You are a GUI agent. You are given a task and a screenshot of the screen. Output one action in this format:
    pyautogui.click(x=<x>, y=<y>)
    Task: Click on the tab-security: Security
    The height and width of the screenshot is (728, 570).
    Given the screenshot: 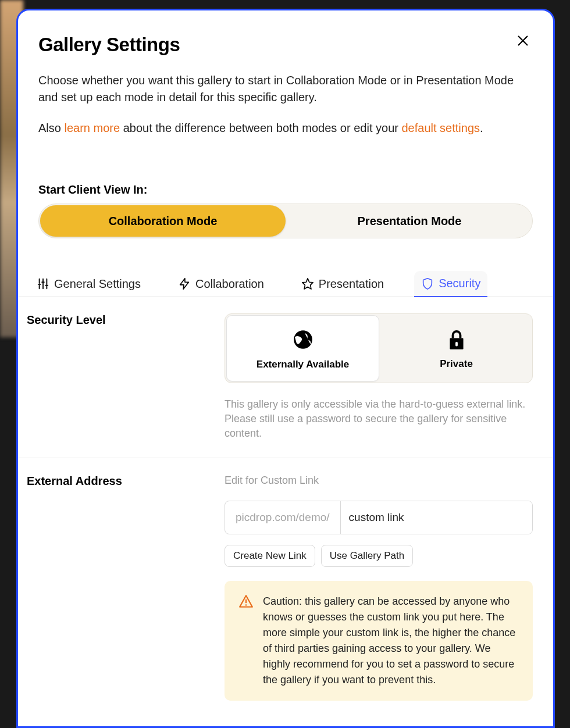 What is the action you would take?
    pyautogui.click(x=451, y=284)
    